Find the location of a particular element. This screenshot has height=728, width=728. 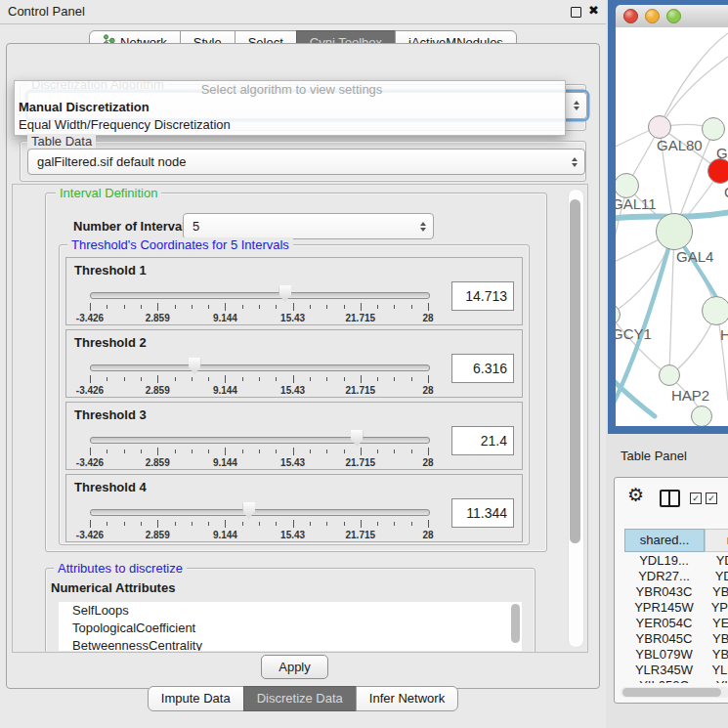

node-label: GCY1 is located at coordinates (633, 334).